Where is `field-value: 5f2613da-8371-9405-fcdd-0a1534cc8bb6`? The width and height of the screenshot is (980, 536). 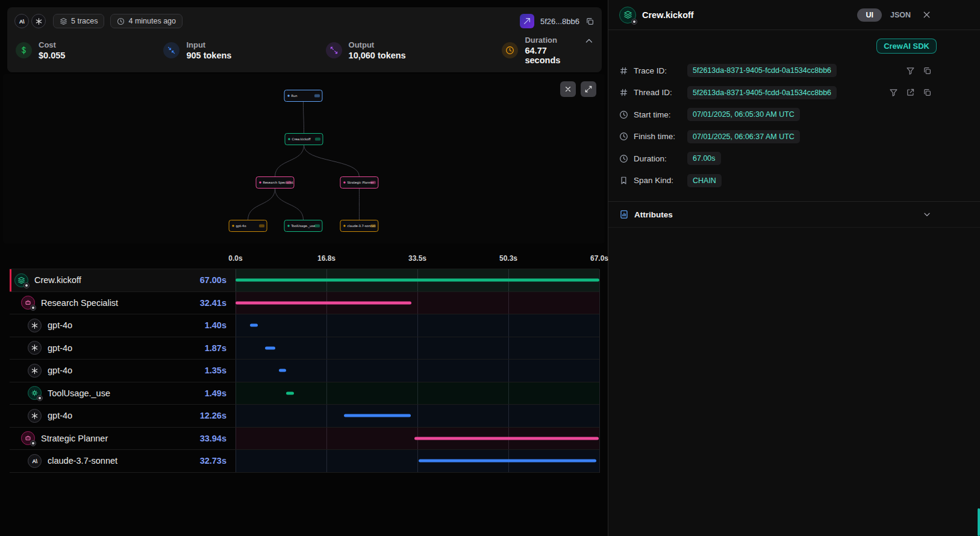 field-value: 5f2613da-8371-9405-fcdd-0a1534cc8bb6 is located at coordinates (762, 70).